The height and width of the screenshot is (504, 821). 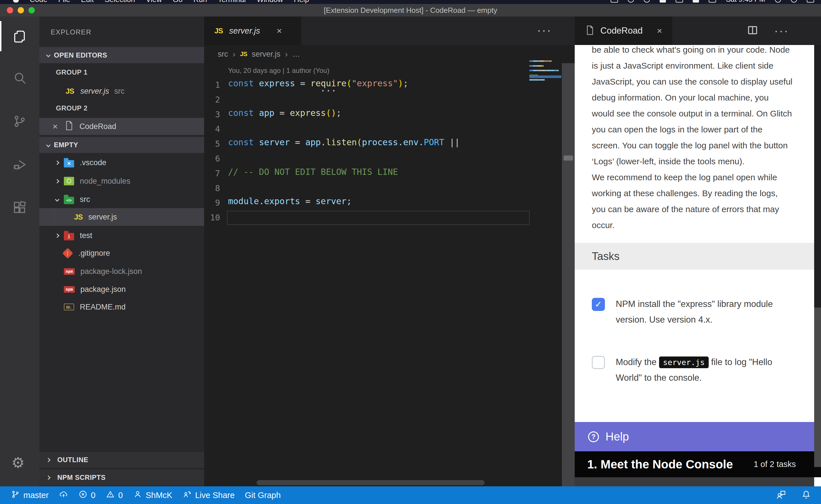 I want to click on task-checkbox-checked: ✓, so click(x=598, y=305).